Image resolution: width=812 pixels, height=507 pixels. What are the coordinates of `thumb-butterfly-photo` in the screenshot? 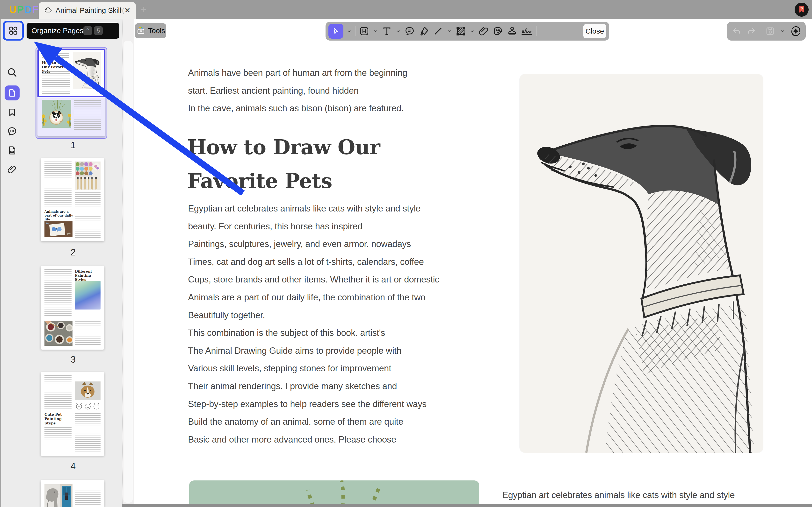 It's located at (58, 229).